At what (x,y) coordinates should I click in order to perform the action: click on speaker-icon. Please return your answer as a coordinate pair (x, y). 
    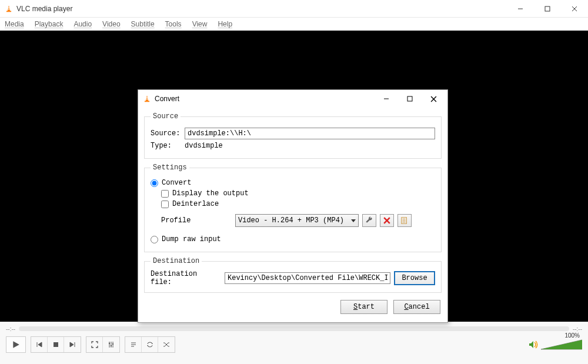
    Looking at the image, I should click on (533, 345).